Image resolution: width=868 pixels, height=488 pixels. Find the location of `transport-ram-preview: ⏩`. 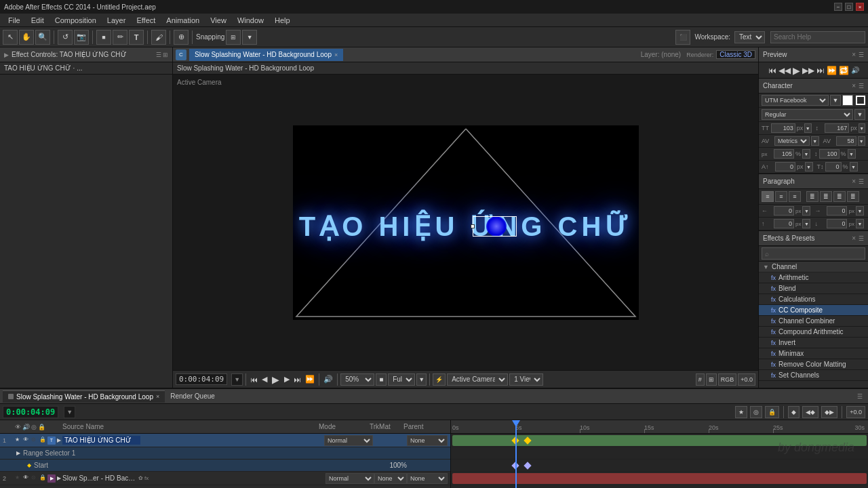

transport-ram-preview: ⏩ is located at coordinates (310, 380).